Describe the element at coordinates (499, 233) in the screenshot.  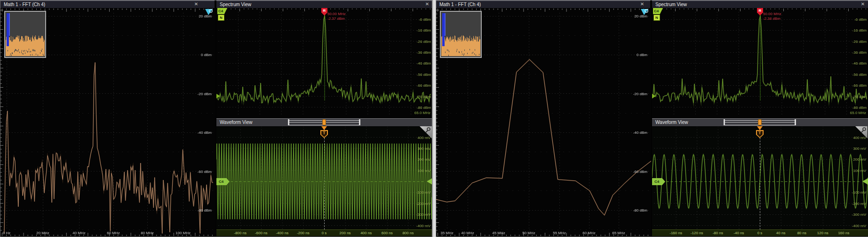
I see `fft-x-axis-label: 45 MHz` at that location.